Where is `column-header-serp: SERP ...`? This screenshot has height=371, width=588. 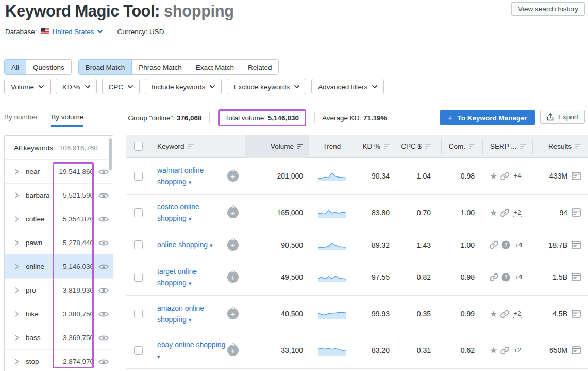 column-header-serp: SERP ... is located at coordinates (508, 147).